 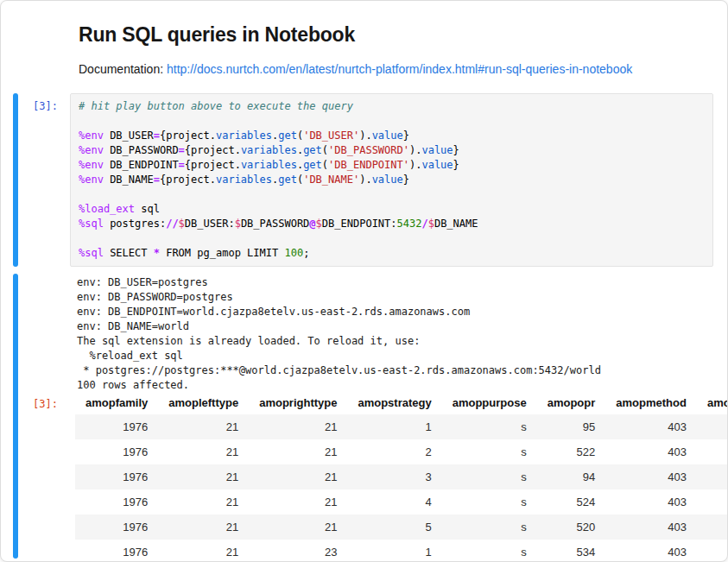 What do you see at coordinates (392, 224) in the screenshot?
I see `code-line: %sql postgres://$DB_USER:$DB_PASSWORD@$D…` at bounding box center [392, 224].